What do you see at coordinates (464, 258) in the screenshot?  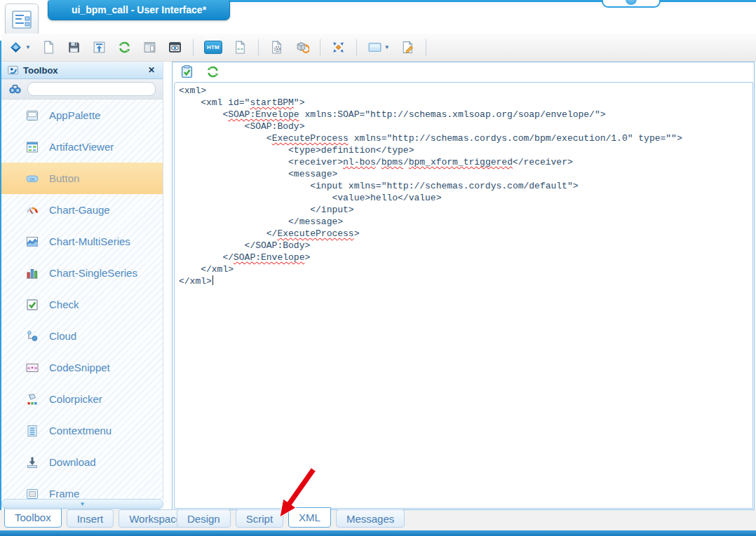 I see `code-line: </SOAP:Envelope>` at bounding box center [464, 258].